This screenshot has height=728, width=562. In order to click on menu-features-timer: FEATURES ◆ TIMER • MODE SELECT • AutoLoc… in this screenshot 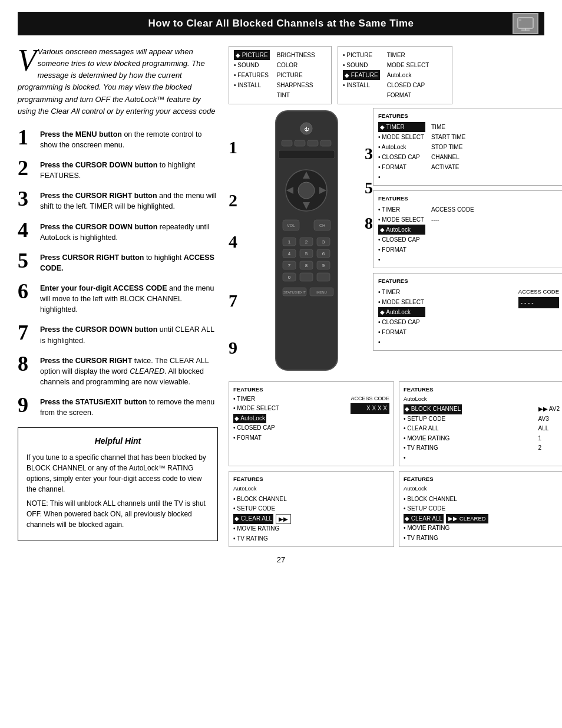, I will do `click(468, 147)`.